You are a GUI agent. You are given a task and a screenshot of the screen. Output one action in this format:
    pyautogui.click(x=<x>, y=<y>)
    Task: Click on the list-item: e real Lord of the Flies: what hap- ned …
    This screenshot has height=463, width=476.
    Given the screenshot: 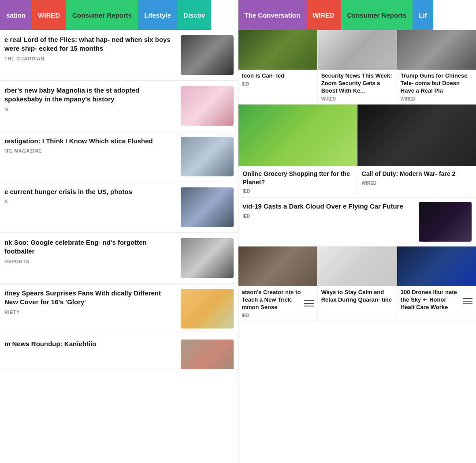 What is the action you would take?
    pyautogui.click(x=119, y=56)
    